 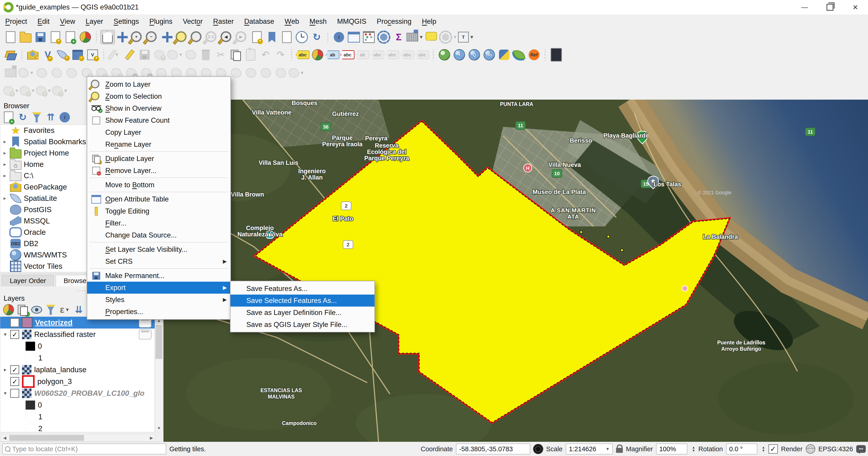 What do you see at coordinates (23, 117) in the screenshot?
I see `browser-refresh: ↻` at bounding box center [23, 117].